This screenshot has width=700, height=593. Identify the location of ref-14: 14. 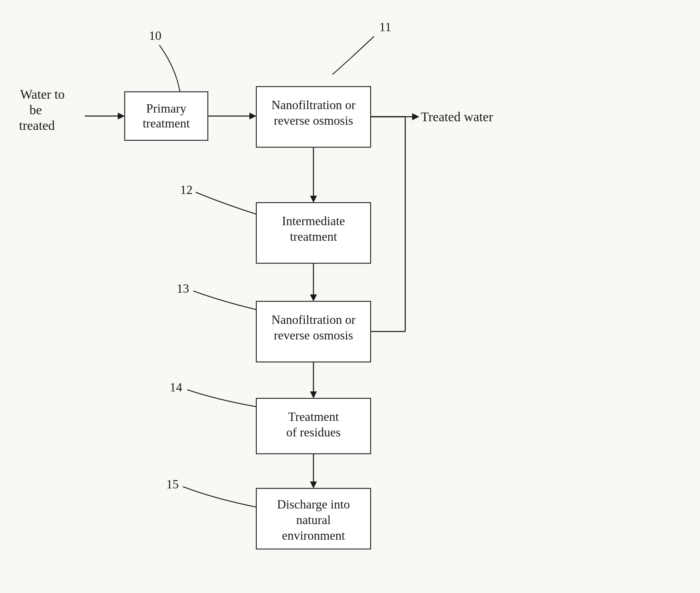
(176, 387).